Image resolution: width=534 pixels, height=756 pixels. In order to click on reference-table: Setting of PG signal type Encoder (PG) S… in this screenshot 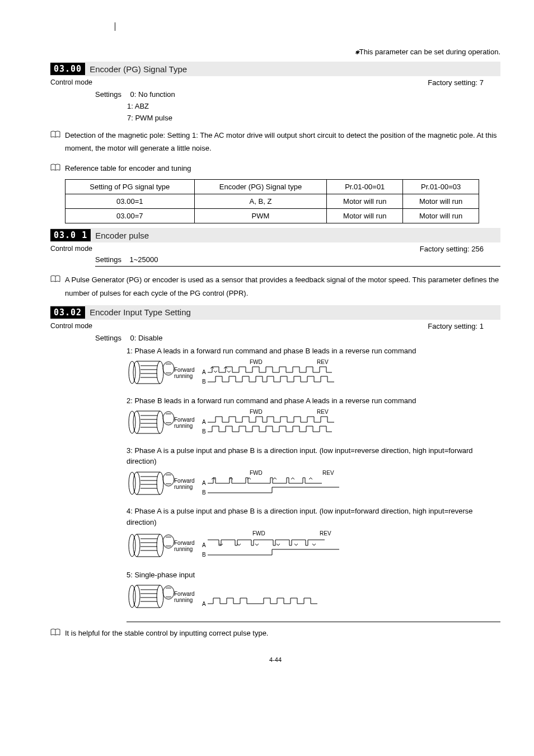, I will do `click(272, 202)`.